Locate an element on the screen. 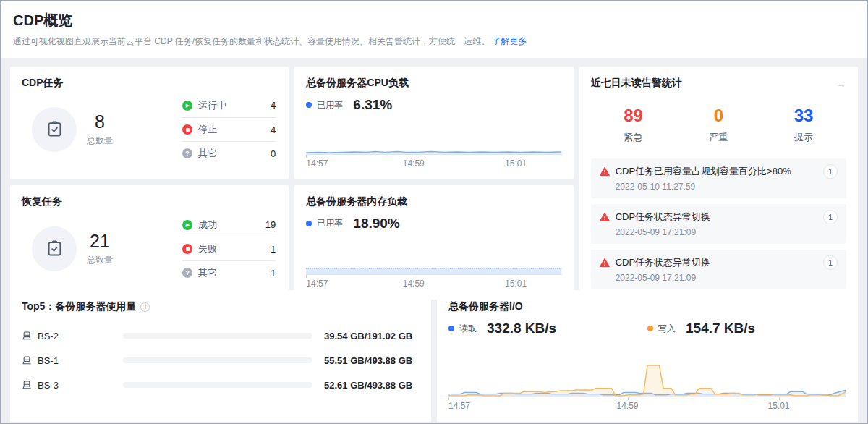 The image size is (868, 424). io-write-value: 154.7 KB/s is located at coordinates (720, 328).